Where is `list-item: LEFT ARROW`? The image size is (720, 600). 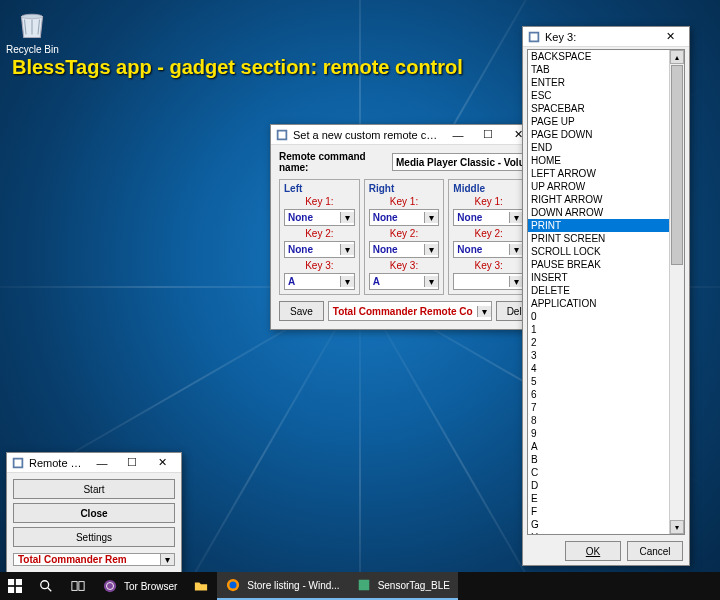 list-item: LEFT ARROW is located at coordinates (598, 174).